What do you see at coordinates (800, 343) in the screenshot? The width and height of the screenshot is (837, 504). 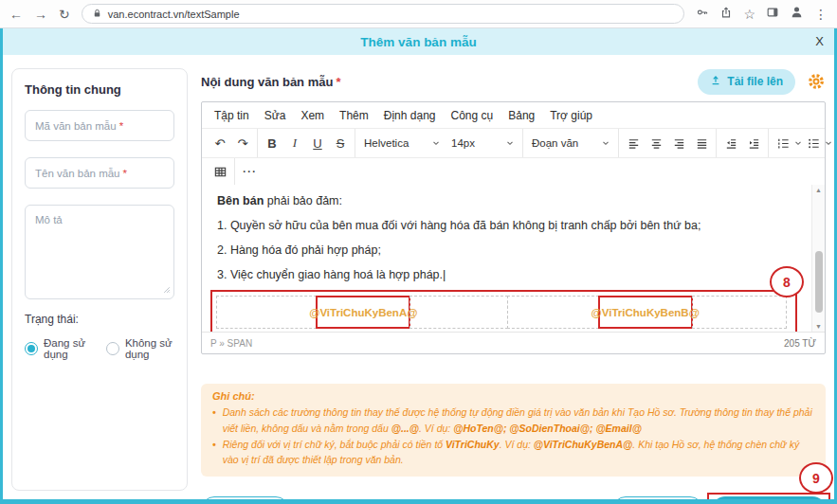 I see `word-count: 205 TỪ` at bounding box center [800, 343].